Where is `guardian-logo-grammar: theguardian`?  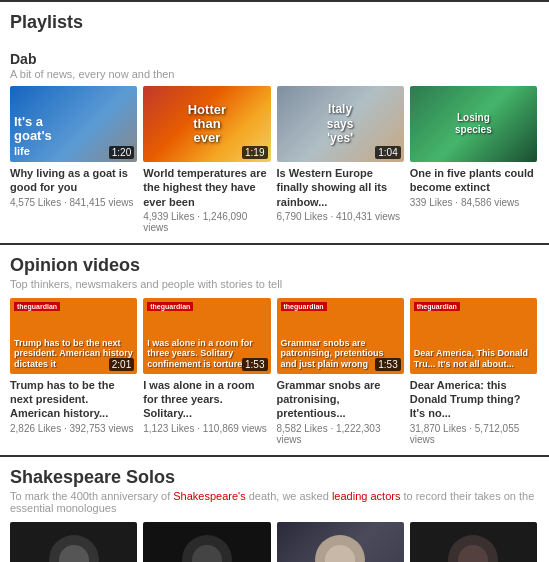 guardian-logo-grammar: theguardian is located at coordinates (304, 306).